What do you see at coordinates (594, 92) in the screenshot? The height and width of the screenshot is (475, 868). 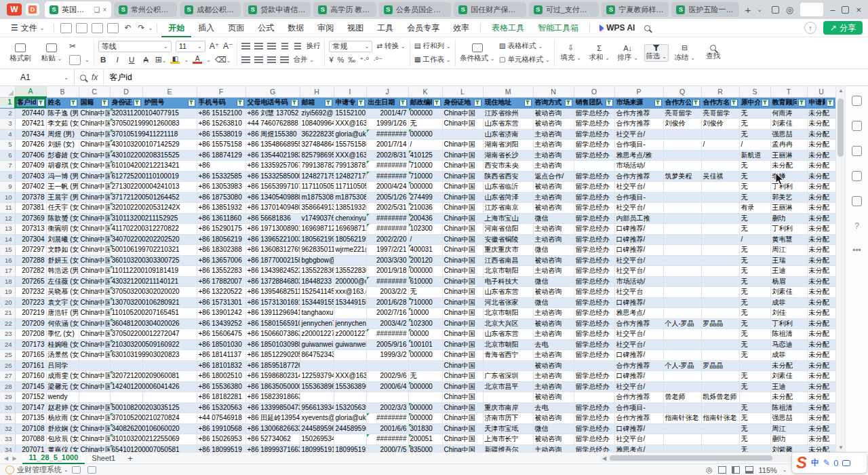 I see `column-header-O: O` at bounding box center [594, 92].